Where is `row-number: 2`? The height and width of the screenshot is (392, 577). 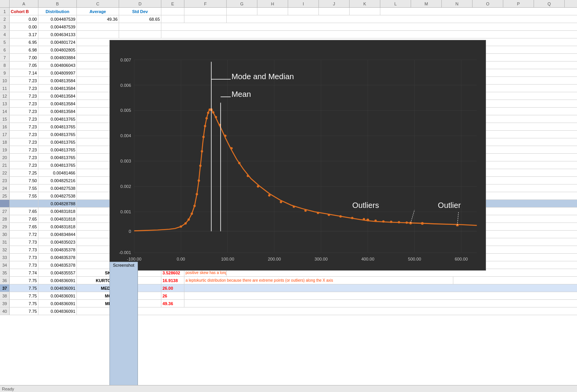
row-number: 2 is located at coordinates (5, 19).